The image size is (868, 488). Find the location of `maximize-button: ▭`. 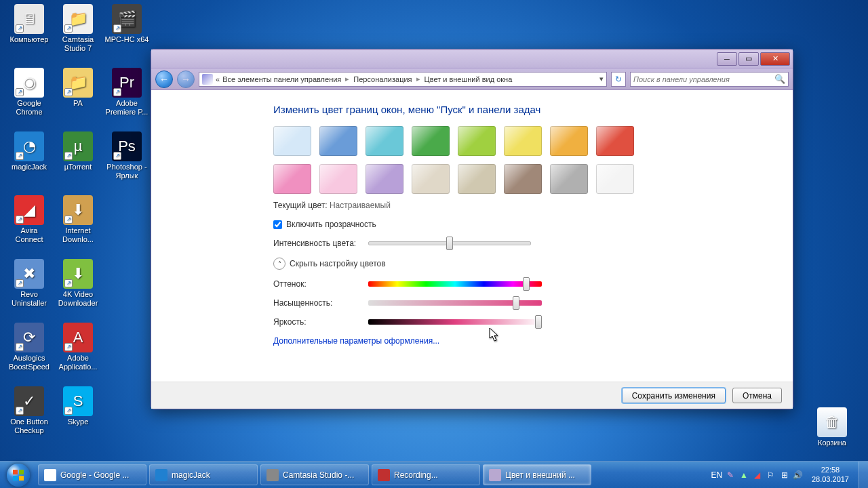

maximize-button: ▭ is located at coordinates (749, 59).